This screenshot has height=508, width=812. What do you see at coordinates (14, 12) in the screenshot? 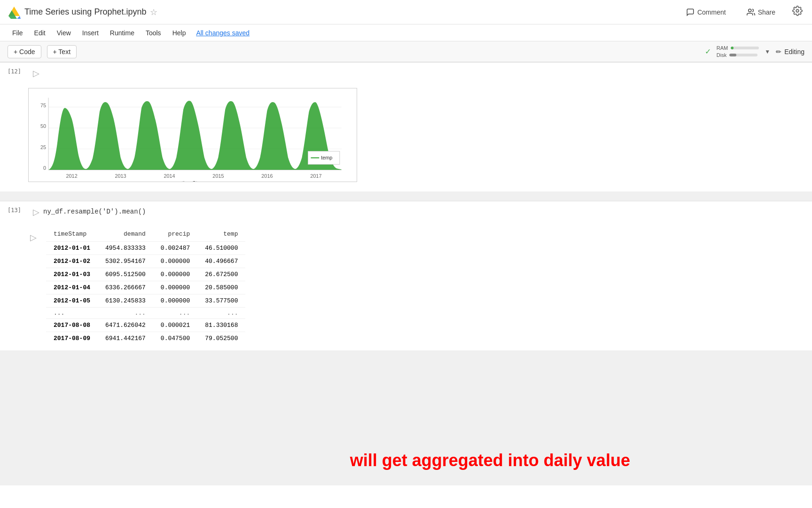
I see `drive-icon` at bounding box center [14, 12].